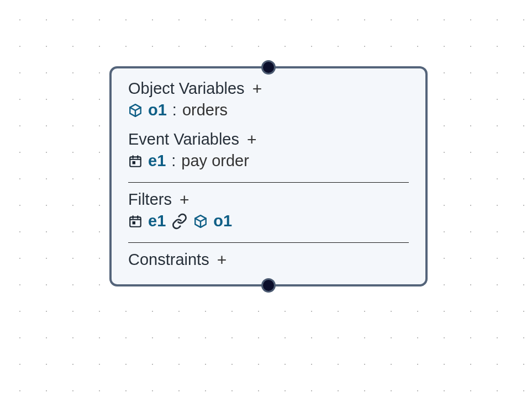 The width and height of the screenshot is (532, 414). Describe the element at coordinates (187, 88) in the screenshot. I see `section-title: Object Variables` at that location.